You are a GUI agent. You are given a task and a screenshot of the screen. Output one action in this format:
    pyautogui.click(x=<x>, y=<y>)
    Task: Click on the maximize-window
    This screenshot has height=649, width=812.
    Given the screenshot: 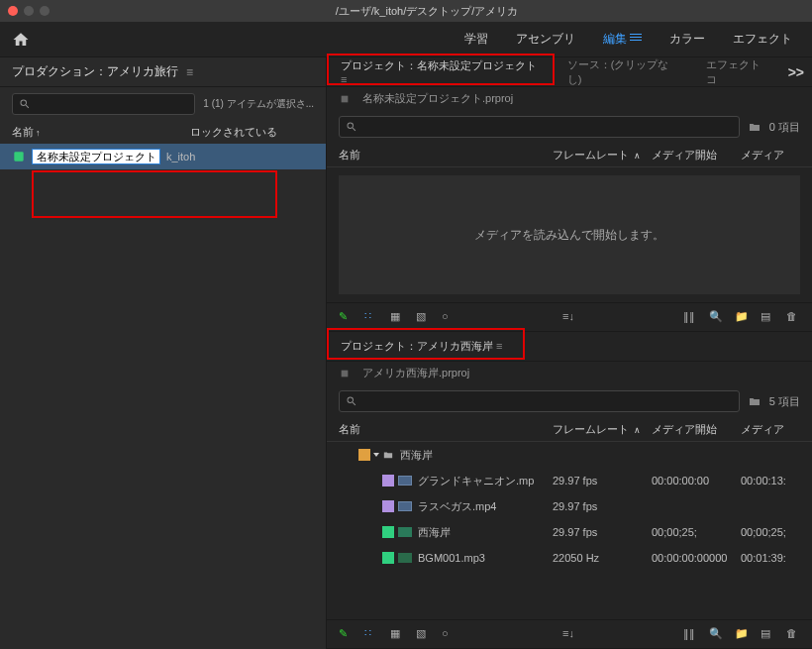 What is the action you would take?
    pyautogui.click(x=45, y=11)
    